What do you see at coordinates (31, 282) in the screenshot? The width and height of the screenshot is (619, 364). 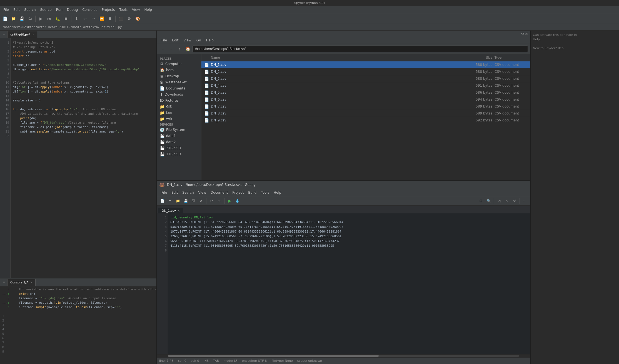 I see `console-tab-close: ✕` at bounding box center [31, 282].